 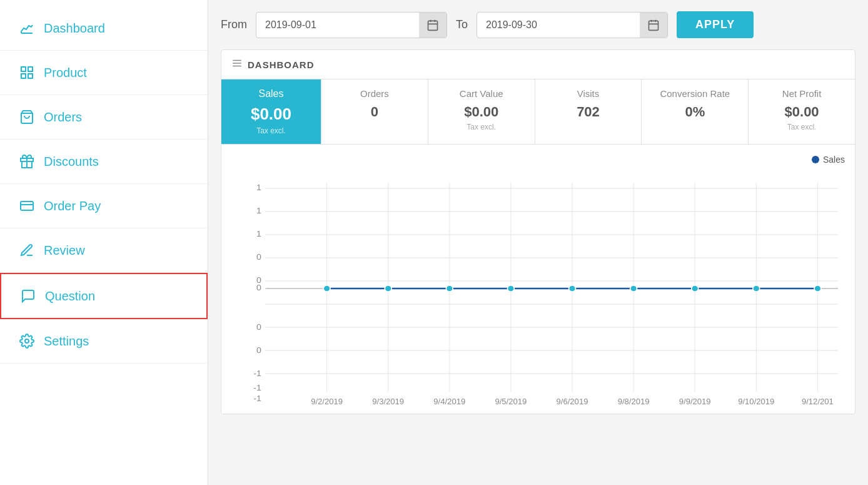 What do you see at coordinates (818, 402) in the screenshot?
I see `svg-text: 9/12/201` at bounding box center [818, 402].